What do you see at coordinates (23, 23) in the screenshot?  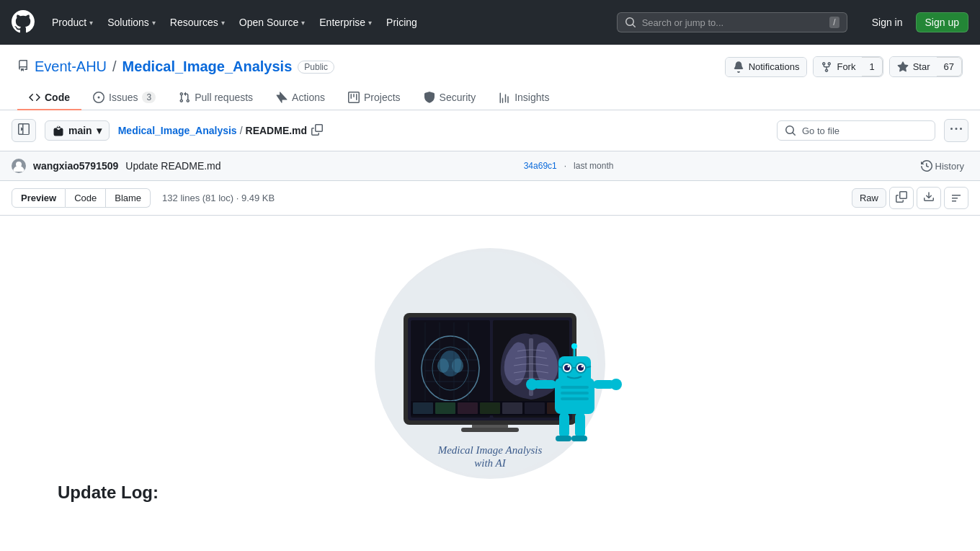 I see `github-logo` at bounding box center [23, 23].